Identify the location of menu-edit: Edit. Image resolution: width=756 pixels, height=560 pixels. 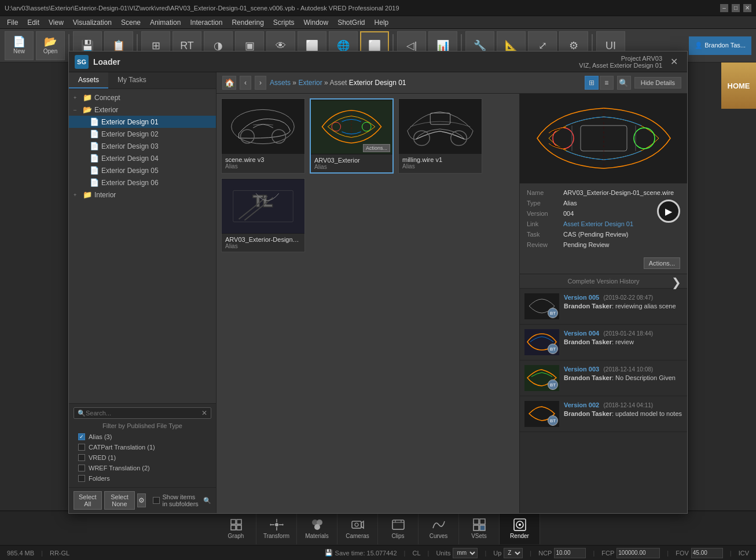
(34, 23).